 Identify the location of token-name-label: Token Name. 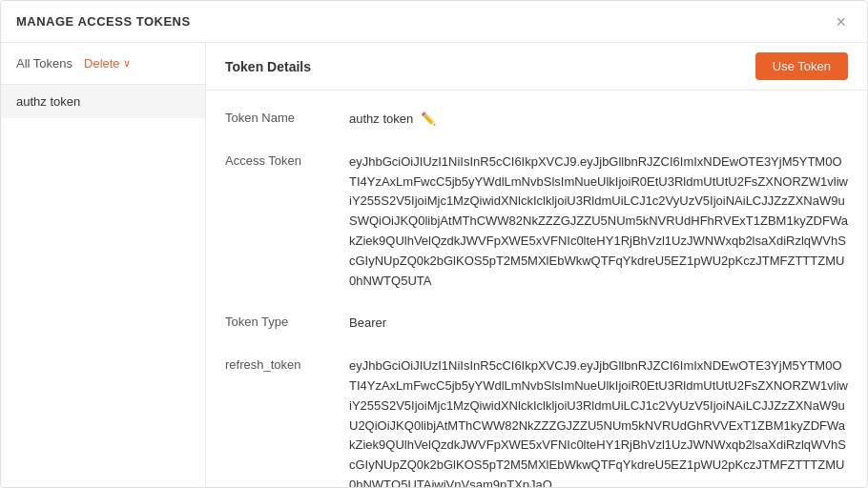
(287, 117).